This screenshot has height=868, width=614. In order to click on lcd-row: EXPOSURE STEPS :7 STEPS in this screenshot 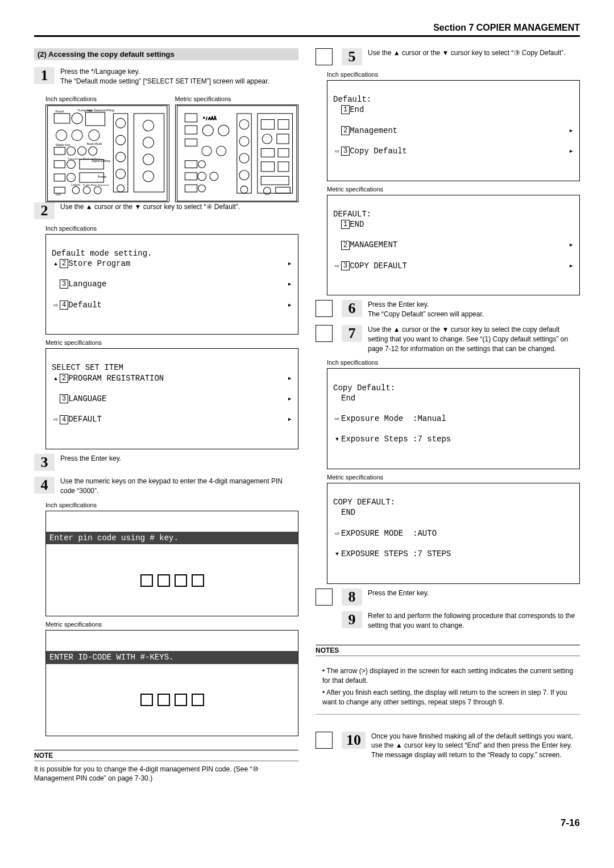, I will do `click(457, 554)`.